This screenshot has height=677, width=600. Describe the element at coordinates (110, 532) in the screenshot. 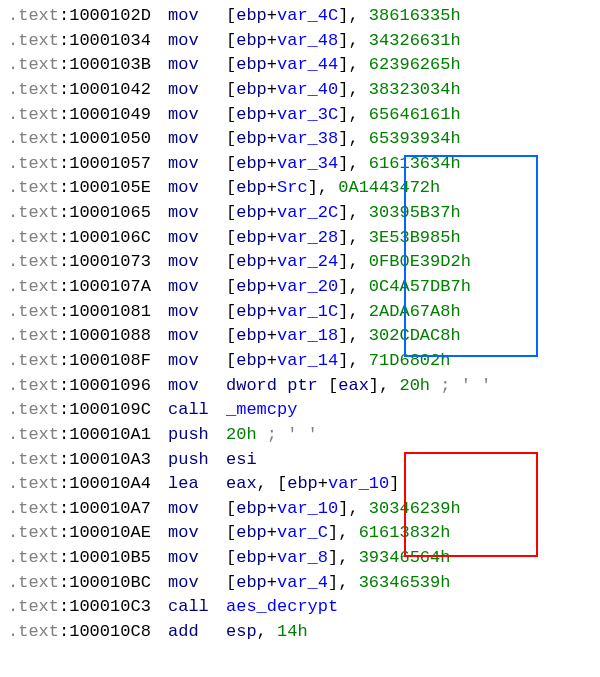

I see `address: 100010AE` at that location.